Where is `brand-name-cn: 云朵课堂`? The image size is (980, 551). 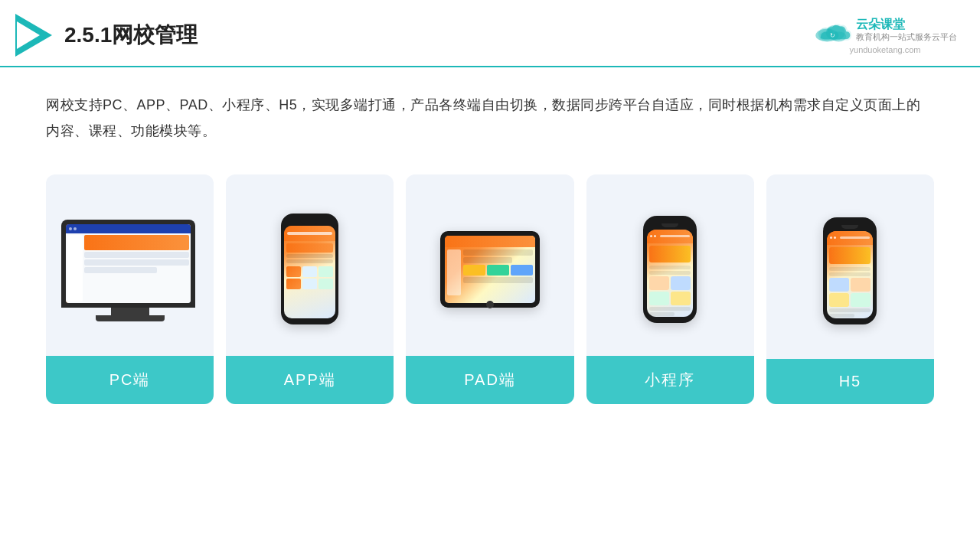
brand-name-cn: 云朵课堂 is located at coordinates (906, 24).